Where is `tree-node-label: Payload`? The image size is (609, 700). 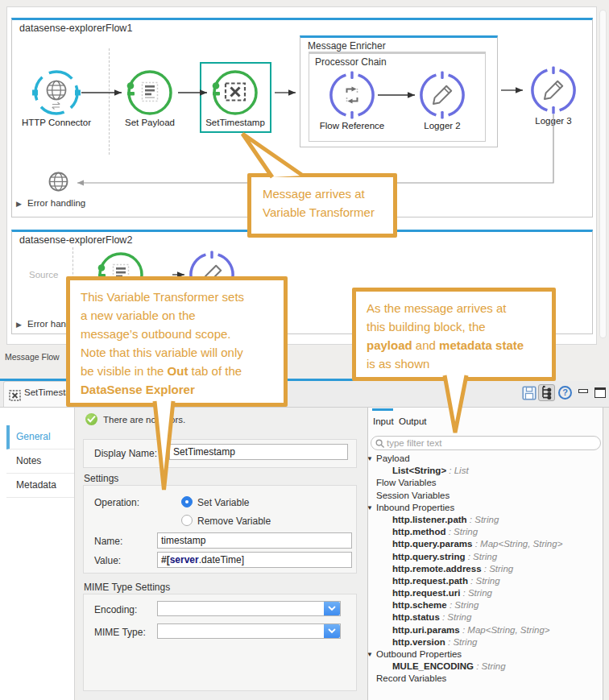 tree-node-label: Payload is located at coordinates (393, 458).